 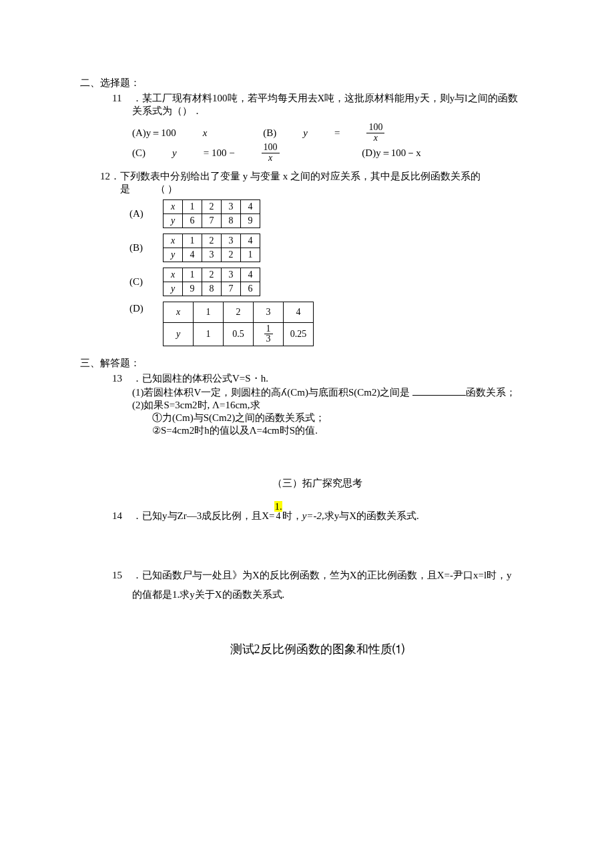 What do you see at coordinates (337, 248) in the screenshot?
I see `q12-option-b: (B) x 1 2 3 4 y 4 3 2 1` at bounding box center [337, 248].